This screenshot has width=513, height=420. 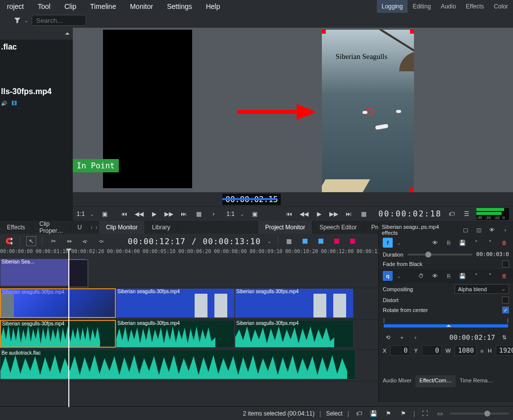 I want to click on rotate-center-checkbox, so click(x=506, y=310).